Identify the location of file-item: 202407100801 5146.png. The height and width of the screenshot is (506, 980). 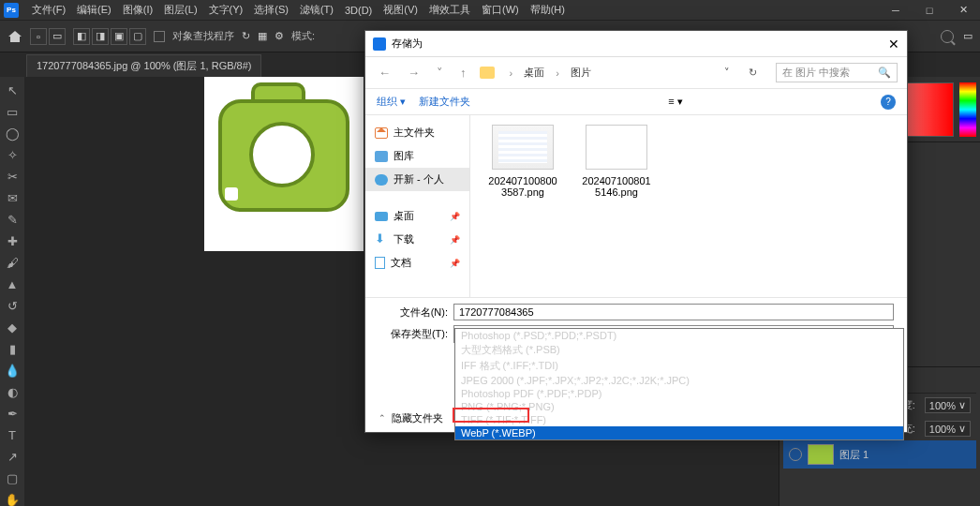
(616, 161).